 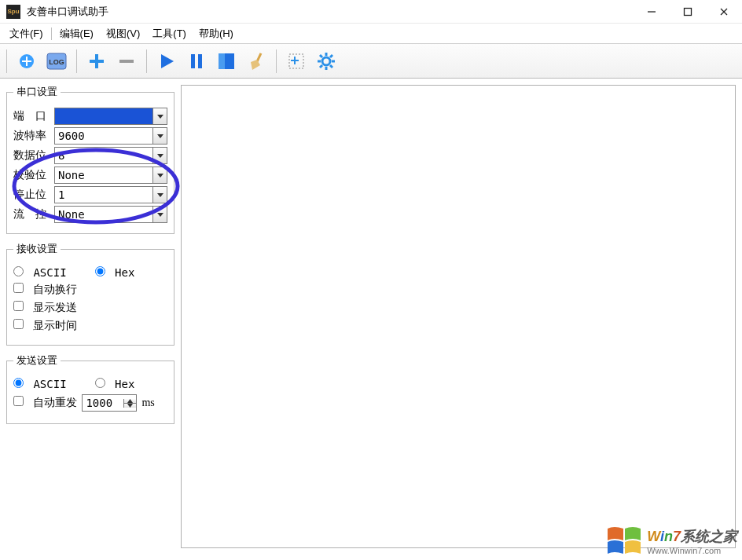 I want to click on menu-edit: 编辑(E), so click(x=77, y=34).